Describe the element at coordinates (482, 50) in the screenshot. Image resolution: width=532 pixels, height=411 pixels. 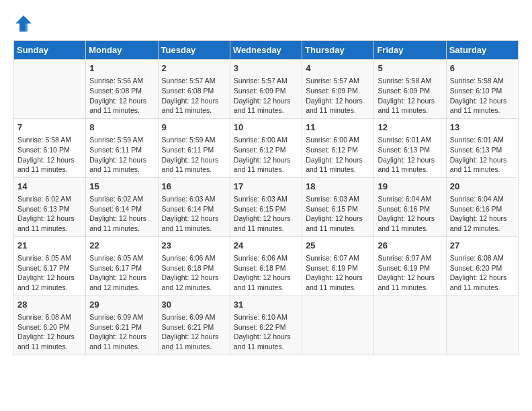
I see `header-cell-saturday: Saturday` at that location.